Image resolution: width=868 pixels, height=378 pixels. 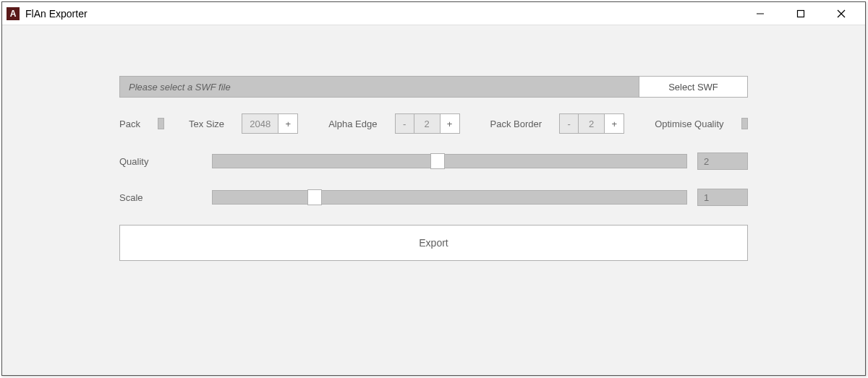 I want to click on scale-slider-thumb, so click(x=315, y=197).